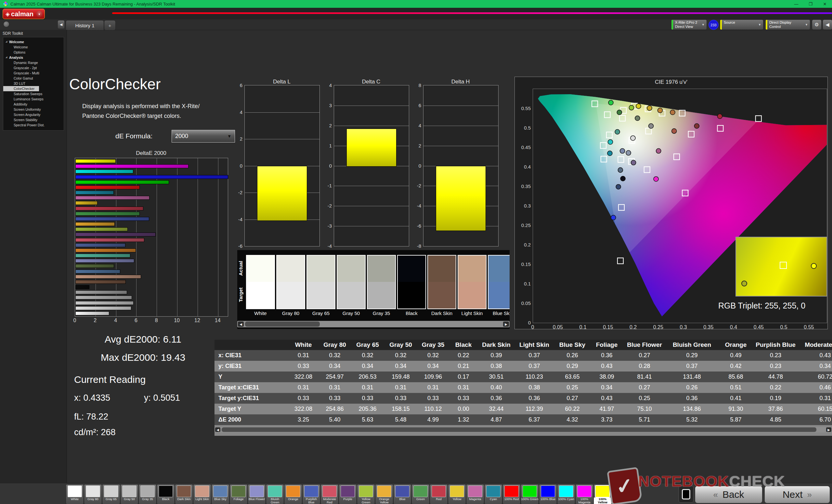 The height and width of the screenshot is (504, 832). I want to click on restore-button: ❐, so click(810, 4).